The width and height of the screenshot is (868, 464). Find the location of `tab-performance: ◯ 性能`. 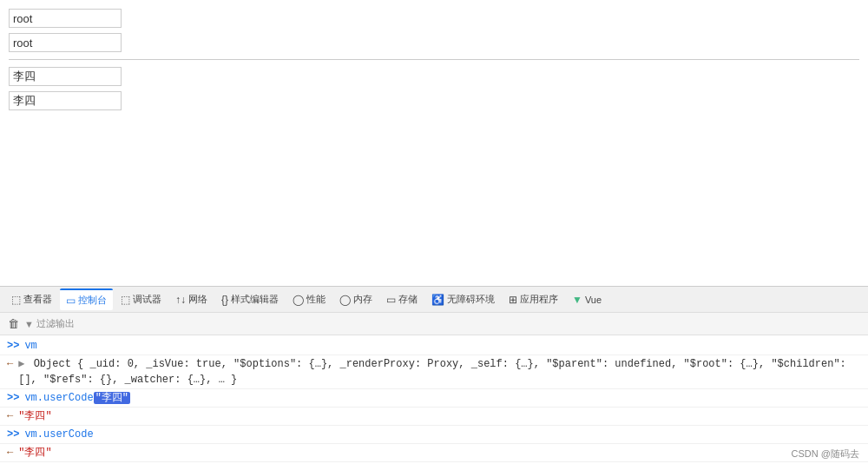

tab-performance: ◯ 性能 is located at coordinates (309, 299).